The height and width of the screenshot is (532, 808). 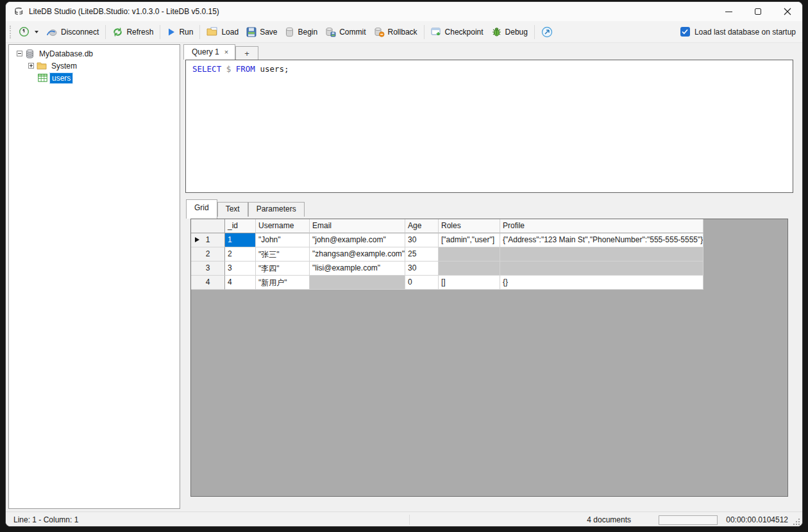 What do you see at coordinates (240, 226) in the screenshot?
I see `column-header-id: _id` at bounding box center [240, 226].